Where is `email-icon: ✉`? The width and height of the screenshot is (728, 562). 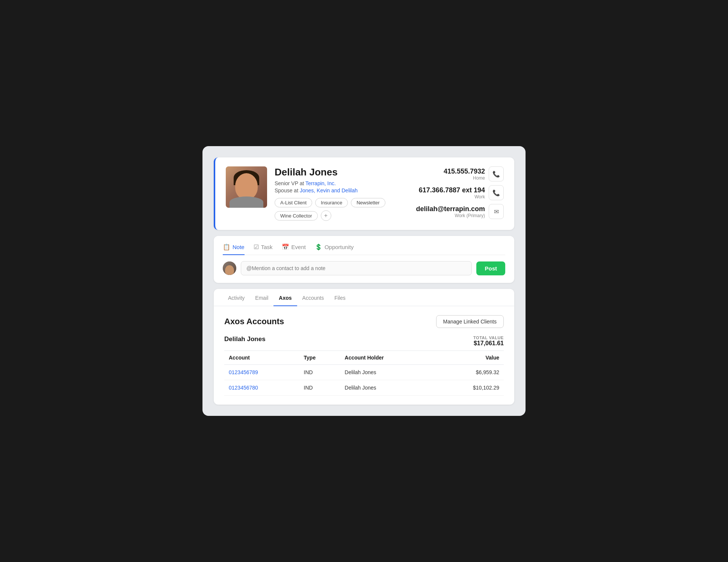 email-icon: ✉ is located at coordinates (497, 212).